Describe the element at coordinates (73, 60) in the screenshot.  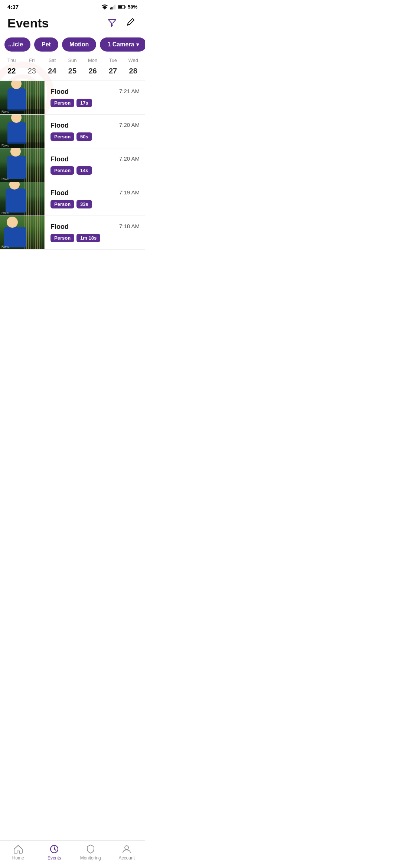
I see `cal-day-sun: Sun` at that location.